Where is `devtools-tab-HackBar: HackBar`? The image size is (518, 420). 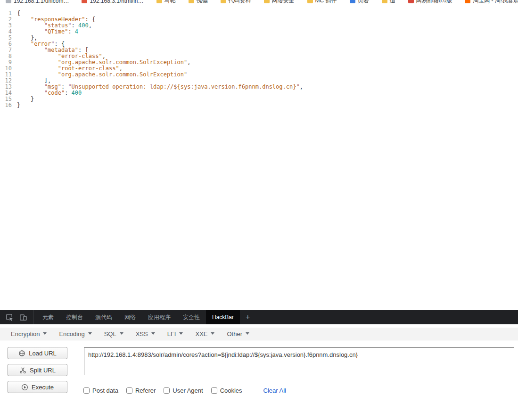
devtools-tab-HackBar: HackBar is located at coordinates (223, 317).